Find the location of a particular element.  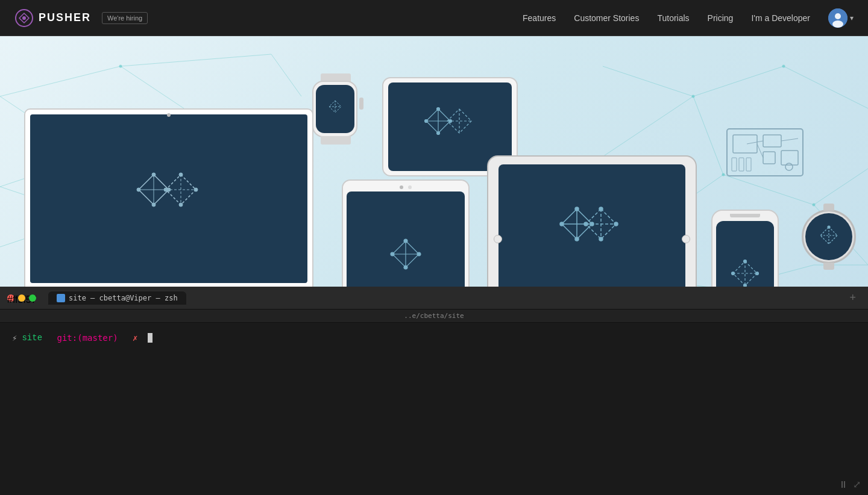

user-avatar is located at coordinates (838, 18).